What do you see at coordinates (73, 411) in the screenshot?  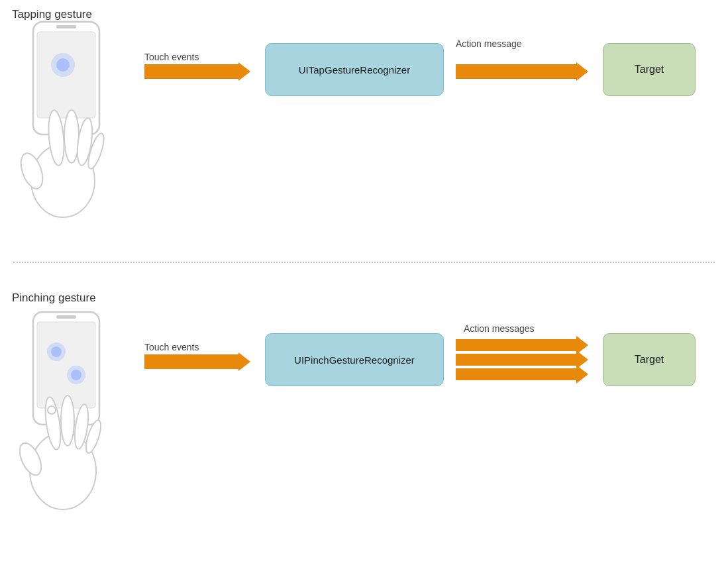 I see `pinching-phone-illustration` at bounding box center [73, 411].